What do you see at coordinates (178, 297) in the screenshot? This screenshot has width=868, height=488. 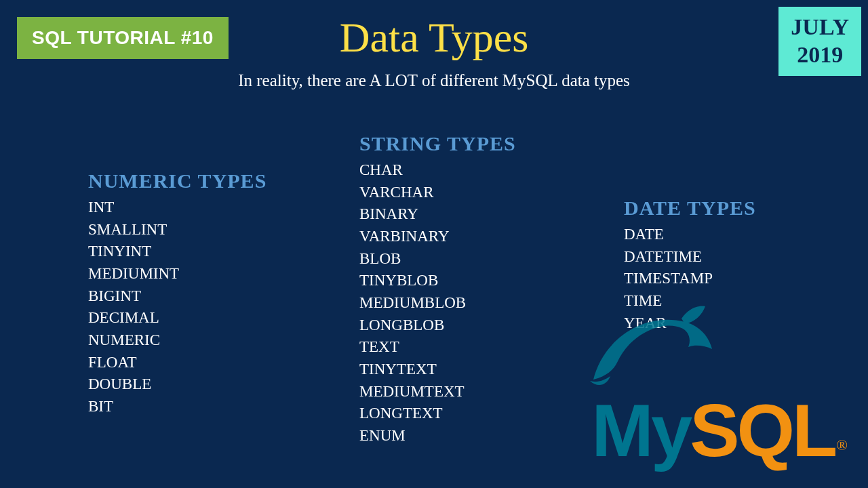 I see `list-item: BIGINT` at bounding box center [178, 297].